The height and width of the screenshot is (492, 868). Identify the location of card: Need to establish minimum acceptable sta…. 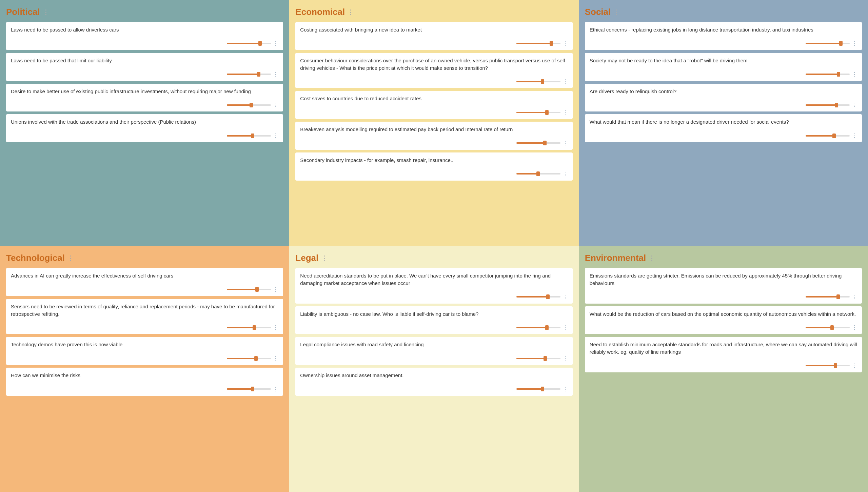
(724, 354).